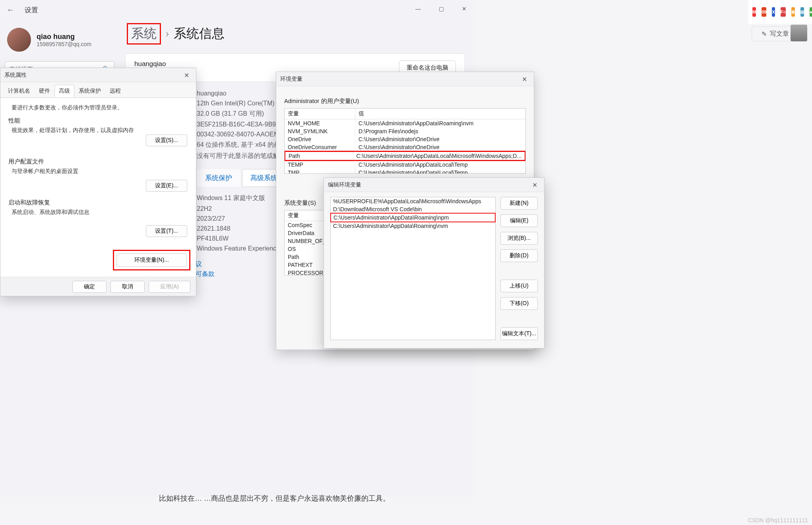 Image resolution: width=812 pixels, height=525 pixels. What do you see at coordinates (318, 499) in the screenshot?
I see `footer-text: 比如科技在… …商品也是层出不穷，但是客户永远喜欢物美价廉的工具。` at bounding box center [318, 499].